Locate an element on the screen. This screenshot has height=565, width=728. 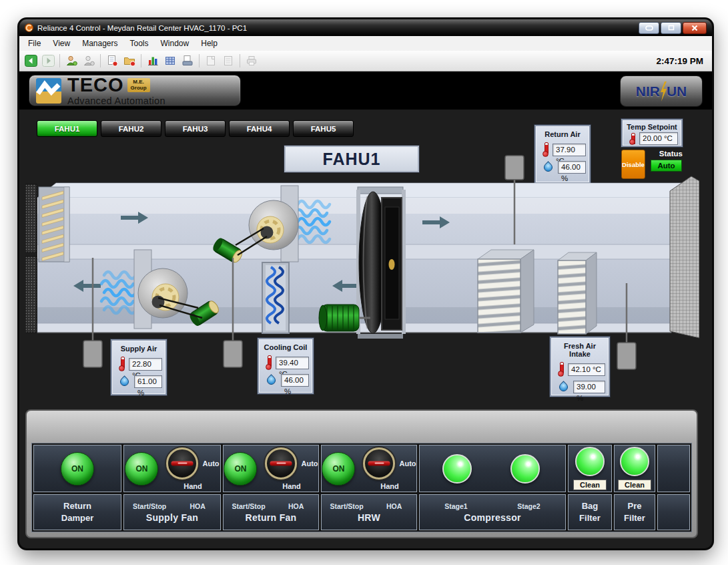
menu-file: File is located at coordinates (35, 43).